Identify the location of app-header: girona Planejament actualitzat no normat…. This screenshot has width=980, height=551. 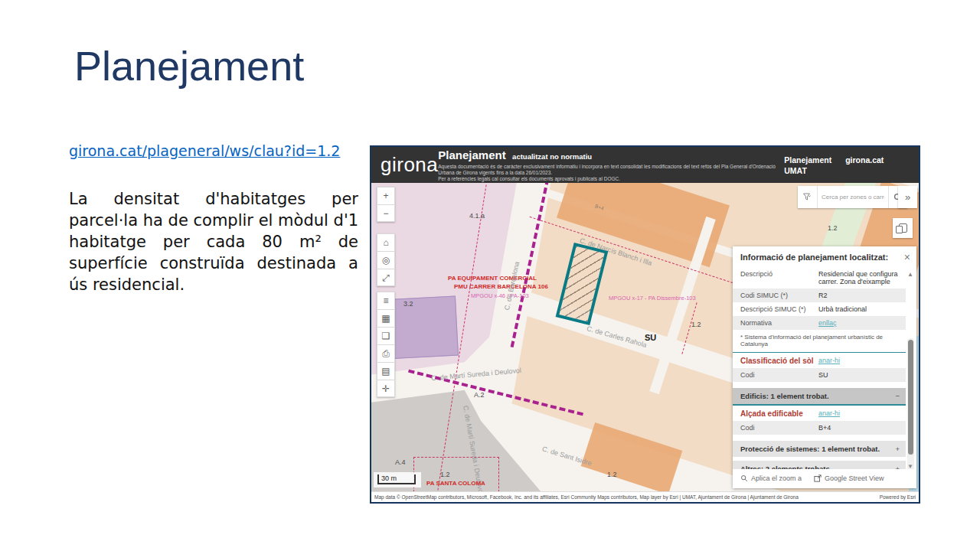
(645, 165).